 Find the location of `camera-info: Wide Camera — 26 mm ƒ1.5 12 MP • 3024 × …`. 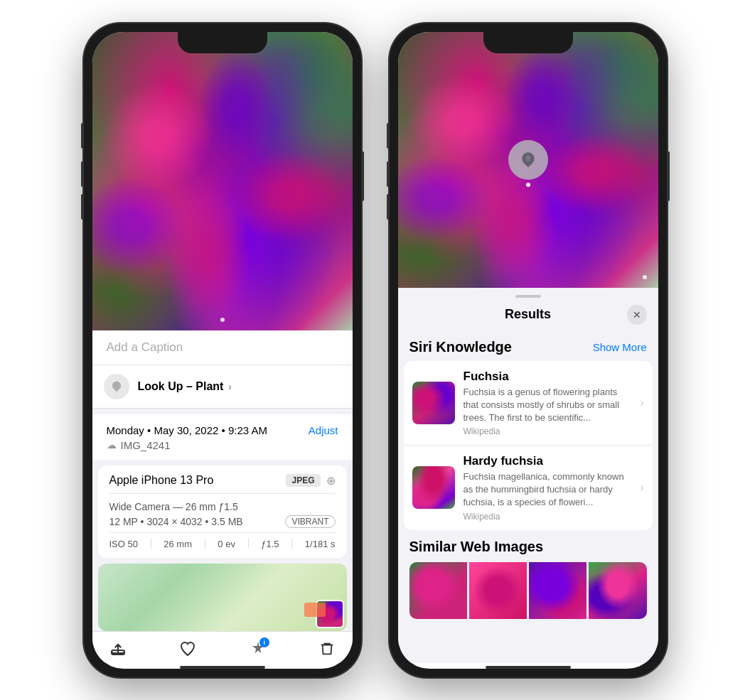

camera-info: Wide Camera — 26 mm ƒ1.5 12 MP • 3024 × … is located at coordinates (223, 513).